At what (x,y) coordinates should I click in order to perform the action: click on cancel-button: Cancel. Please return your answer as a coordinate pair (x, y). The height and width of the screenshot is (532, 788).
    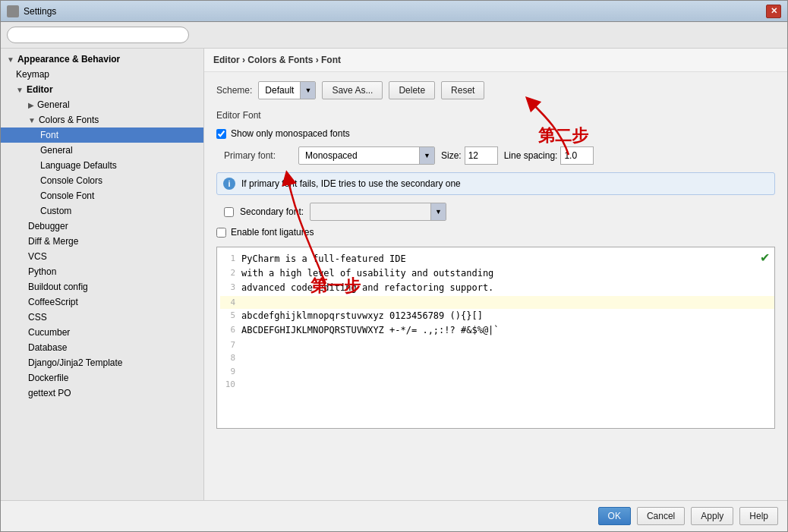
    Looking at the image, I should click on (660, 516).